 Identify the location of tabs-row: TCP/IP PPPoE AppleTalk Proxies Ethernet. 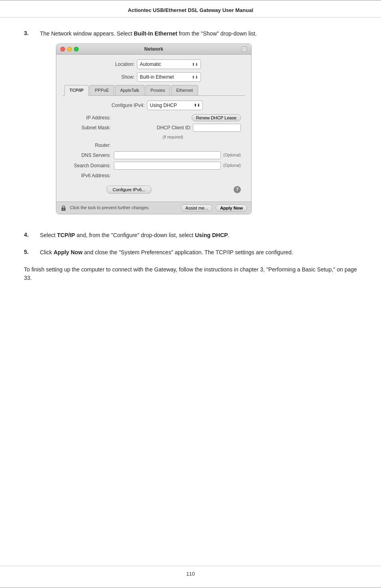
(154, 90).